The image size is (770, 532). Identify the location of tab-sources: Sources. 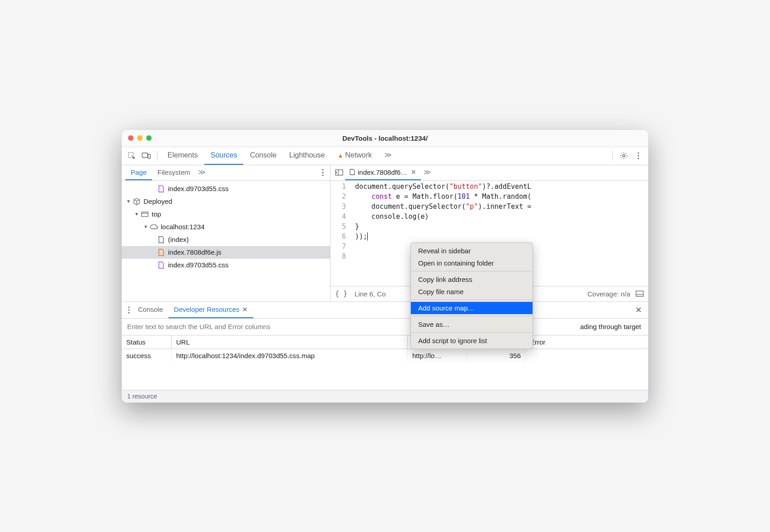
(224, 156).